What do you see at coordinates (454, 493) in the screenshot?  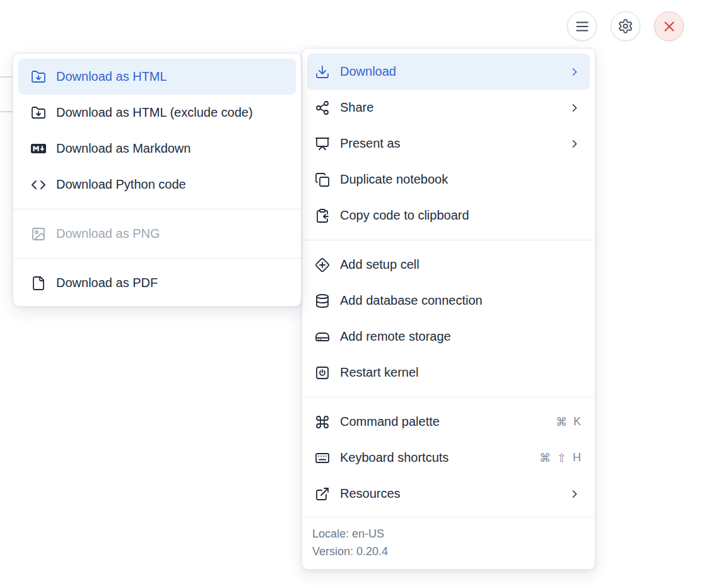 I see `menu-item-label: Resources` at bounding box center [454, 493].